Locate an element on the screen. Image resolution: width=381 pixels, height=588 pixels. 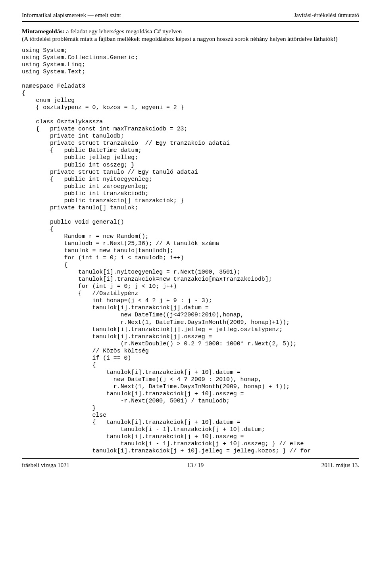
footer-center: 13 / 19 is located at coordinates (196, 465).